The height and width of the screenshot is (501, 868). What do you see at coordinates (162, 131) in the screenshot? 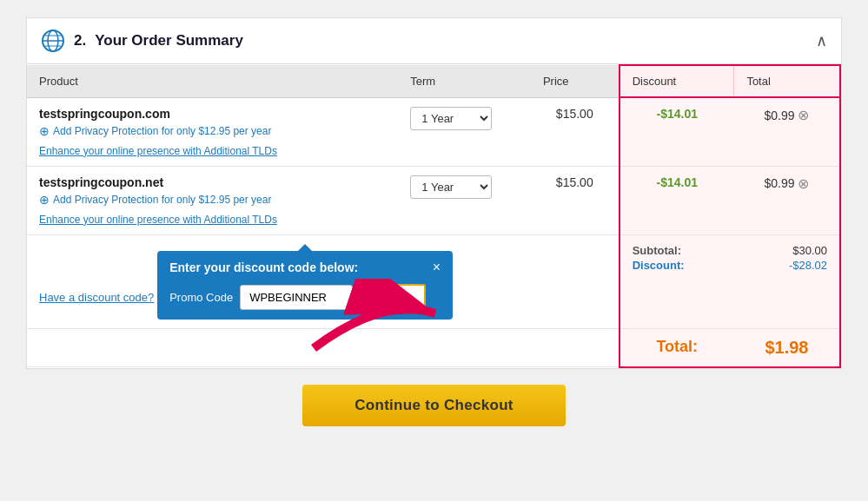
I see `privacy-text-1: Add Privacy Protection for only $12.95 p…` at bounding box center [162, 131].